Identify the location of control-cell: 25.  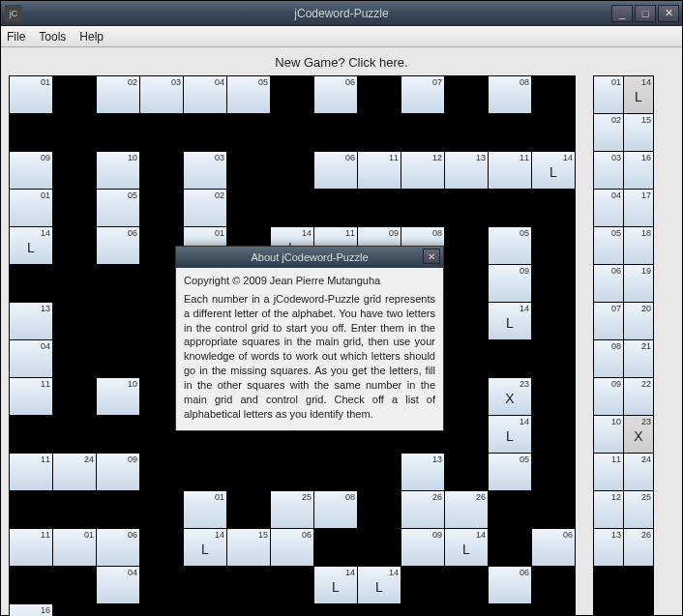
(638, 510).